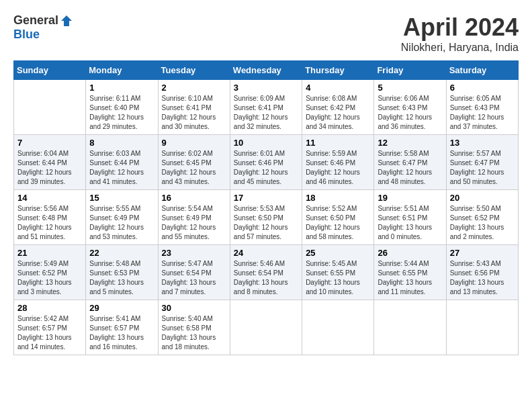 The height and width of the screenshot is (411, 532). Describe the element at coordinates (50, 308) in the screenshot. I see `day-number: 28` at that location.